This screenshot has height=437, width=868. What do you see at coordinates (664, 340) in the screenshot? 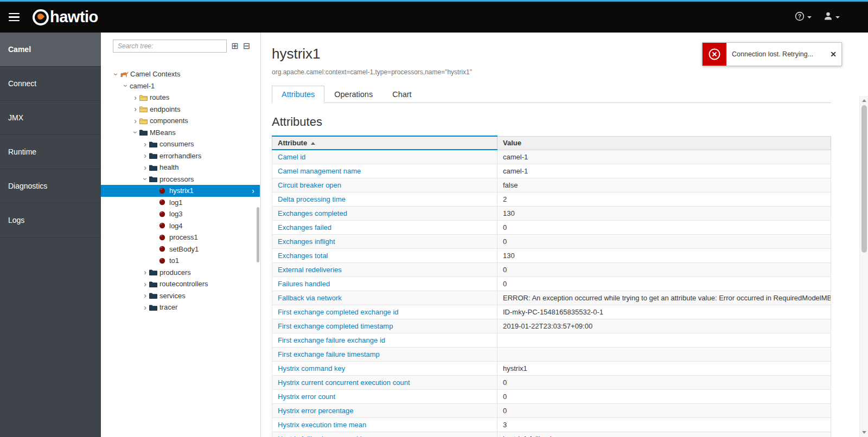
I see `attribute-value` at bounding box center [664, 340].